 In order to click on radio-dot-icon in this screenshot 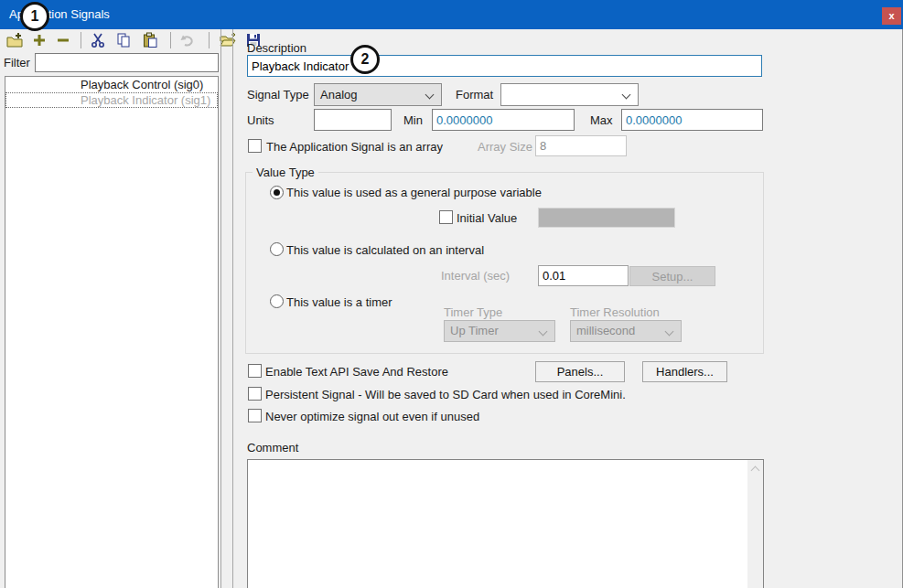, I will do `click(276, 192)`.